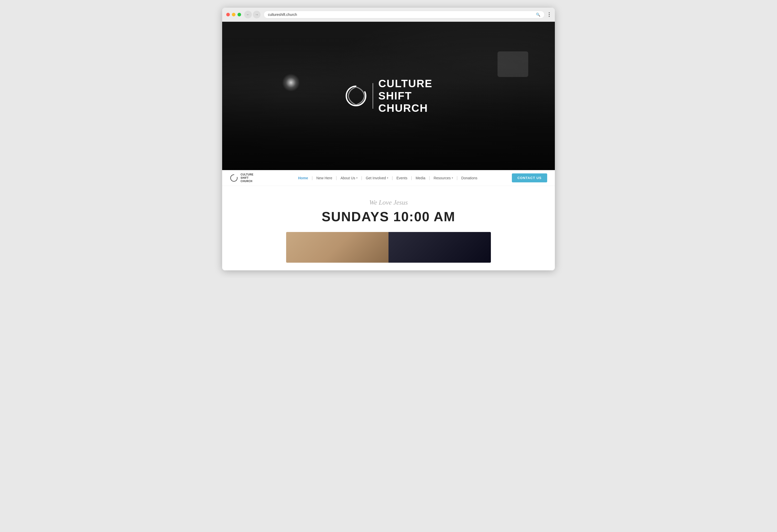 This screenshot has height=532, width=777. What do you see at coordinates (234, 15) in the screenshot?
I see `minimize-button` at bounding box center [234, 15].